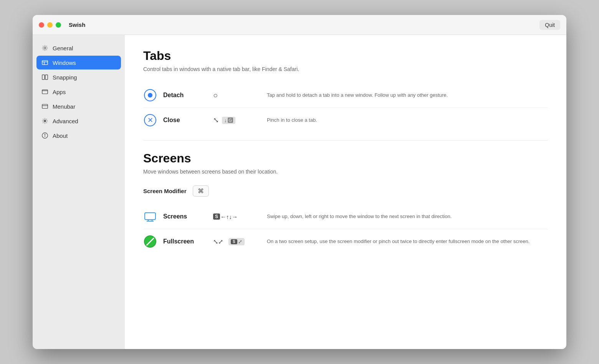  What do you see at coordinates (79, 92) in the screenshot?
I see `sidebar-item-apps: Apps` at bounding box center [79, 92].